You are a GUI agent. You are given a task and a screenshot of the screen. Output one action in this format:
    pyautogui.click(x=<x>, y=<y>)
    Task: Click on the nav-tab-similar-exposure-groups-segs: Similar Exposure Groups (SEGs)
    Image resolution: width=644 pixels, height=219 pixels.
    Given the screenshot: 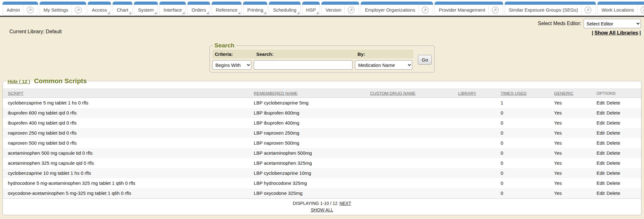 What is the action you would take?
    pyautogui.click(x=550, y=8)
    